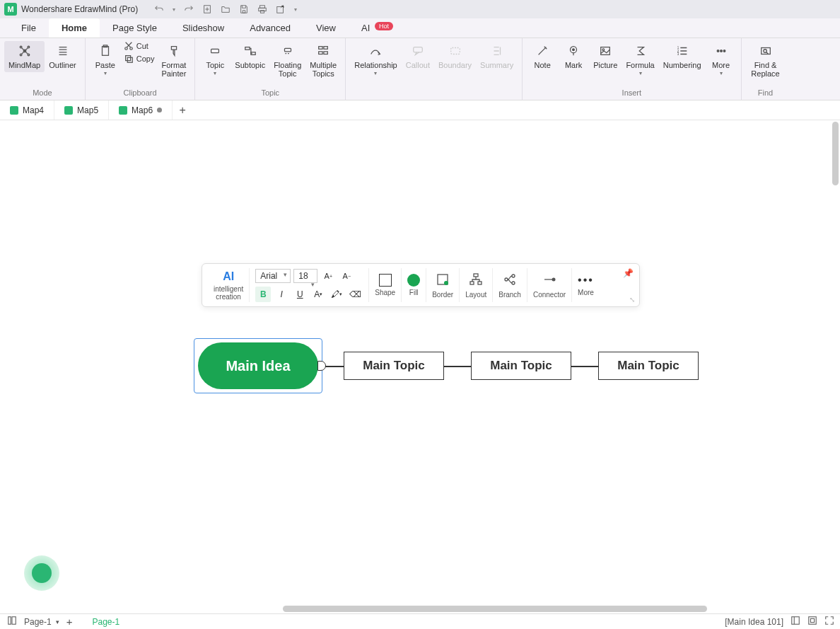  Describe the element at coordinates (355, 294) in the screenshot. I see `clear-format-button: ⌫` at that location.